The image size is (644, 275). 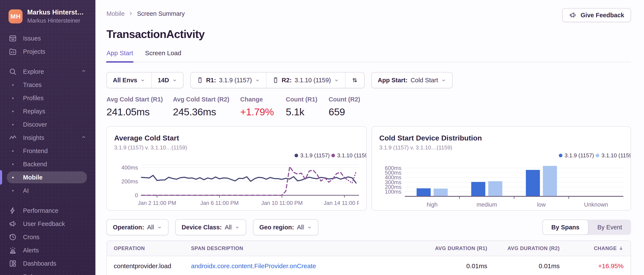 I want to click on column-header-avg-duration-r2: AVG DURATION (R2), so click(x=530, y=248).